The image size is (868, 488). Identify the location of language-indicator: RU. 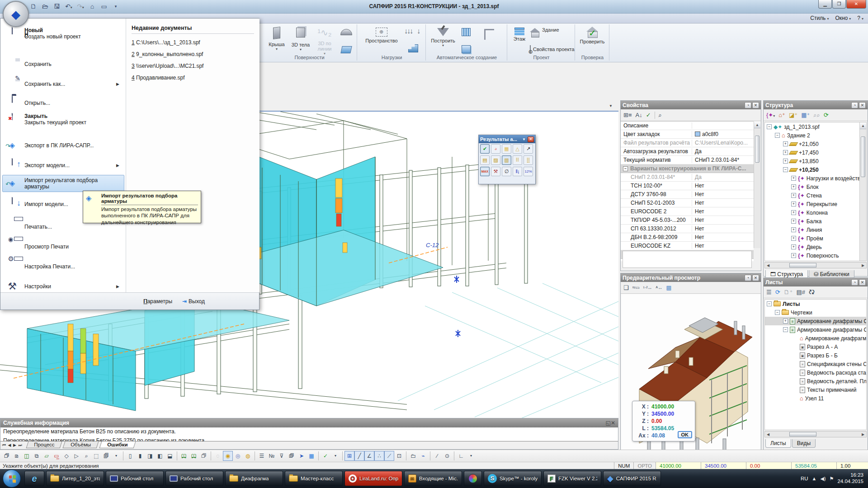
(805, 479).